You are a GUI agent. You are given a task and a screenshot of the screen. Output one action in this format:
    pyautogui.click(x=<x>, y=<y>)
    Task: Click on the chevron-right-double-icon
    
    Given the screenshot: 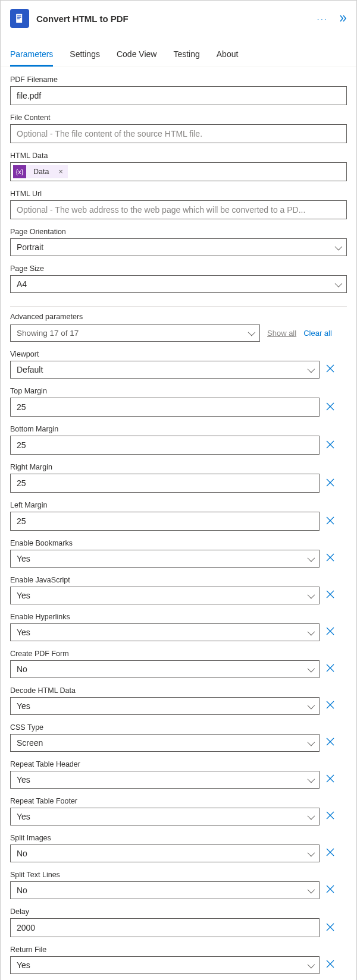 What is the action you would take?
    pyautogui.click(x=343, y=18)
    